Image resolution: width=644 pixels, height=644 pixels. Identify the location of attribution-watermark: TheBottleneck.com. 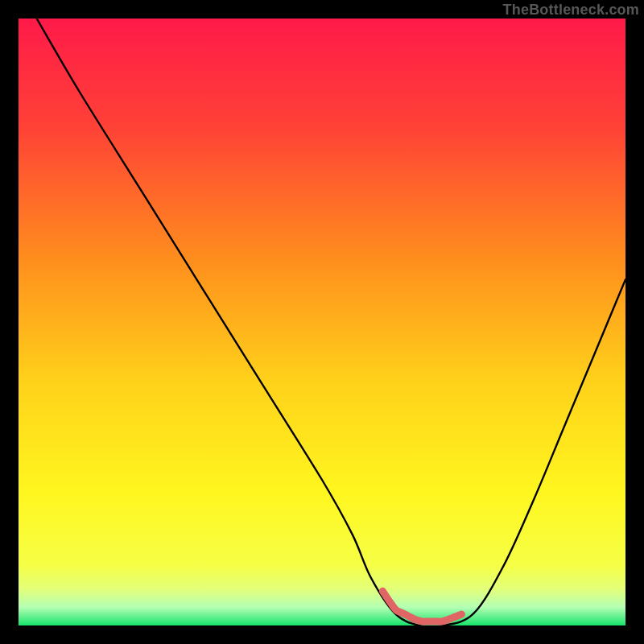
(572, 10).